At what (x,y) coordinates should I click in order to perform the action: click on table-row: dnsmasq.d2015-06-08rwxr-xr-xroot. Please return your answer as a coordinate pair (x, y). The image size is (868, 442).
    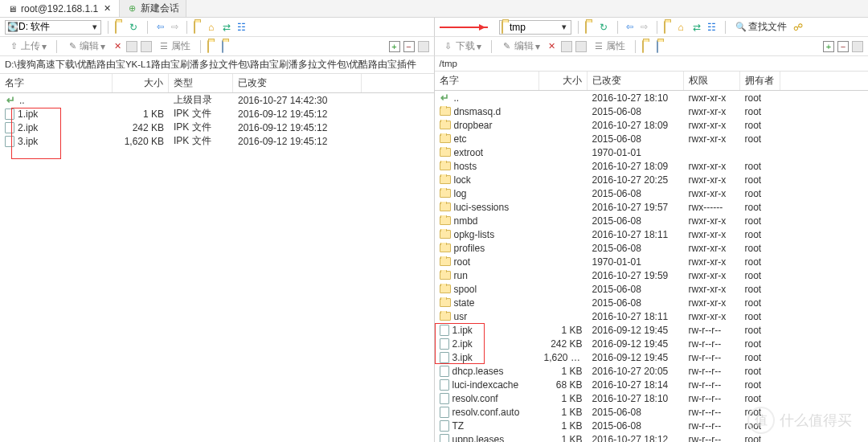
    Looking at the image, I should click on (652, 111).